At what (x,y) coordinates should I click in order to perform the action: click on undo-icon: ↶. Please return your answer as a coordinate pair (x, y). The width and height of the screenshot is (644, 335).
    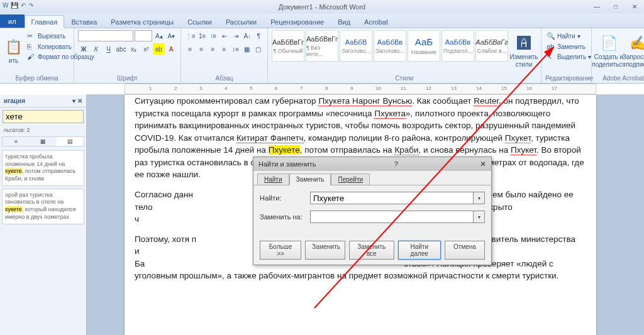
    Looking at the image, I should click on (23, 5).